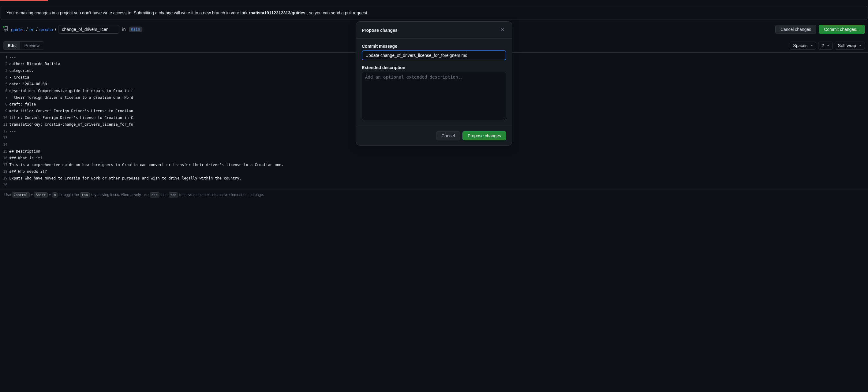 The height and width of the screenshot is (392, 868). Describe the element at coordinates (277, 13) in the screenshot. I see `notice-repo: rbatista19112312313/guides` at that location.